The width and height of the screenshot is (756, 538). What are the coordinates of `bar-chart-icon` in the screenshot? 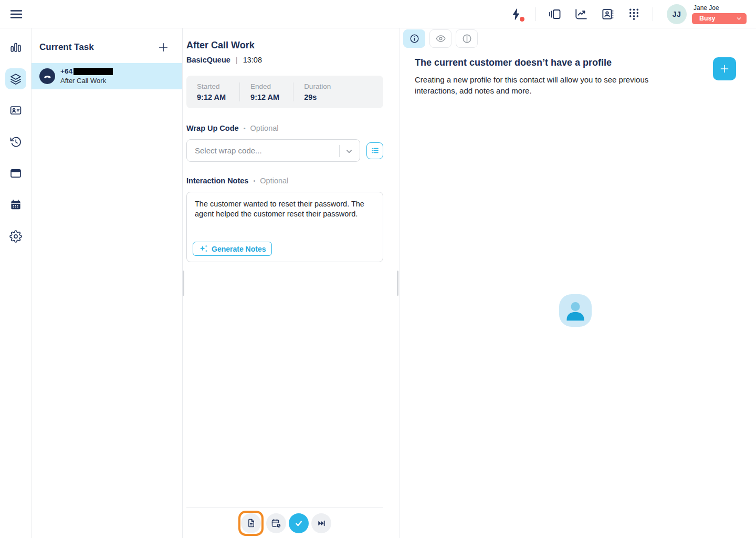 It's located at (16, 47).